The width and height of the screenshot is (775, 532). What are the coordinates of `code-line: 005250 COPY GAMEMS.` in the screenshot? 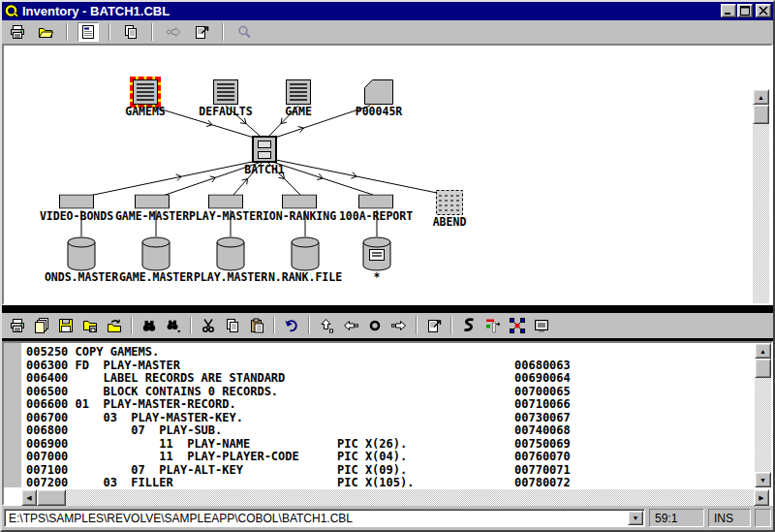 It's located at (390, 352).